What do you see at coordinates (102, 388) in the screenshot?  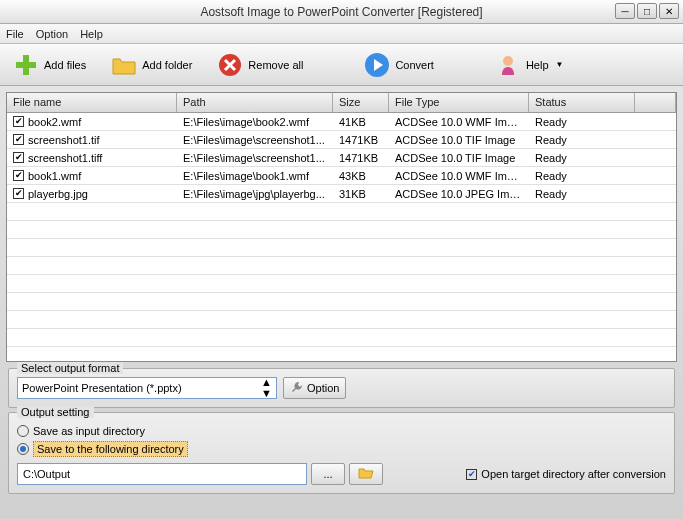 I see `format-selected: PowerPoint Presentation (*.pptx)` at bounding box center [102, 388].